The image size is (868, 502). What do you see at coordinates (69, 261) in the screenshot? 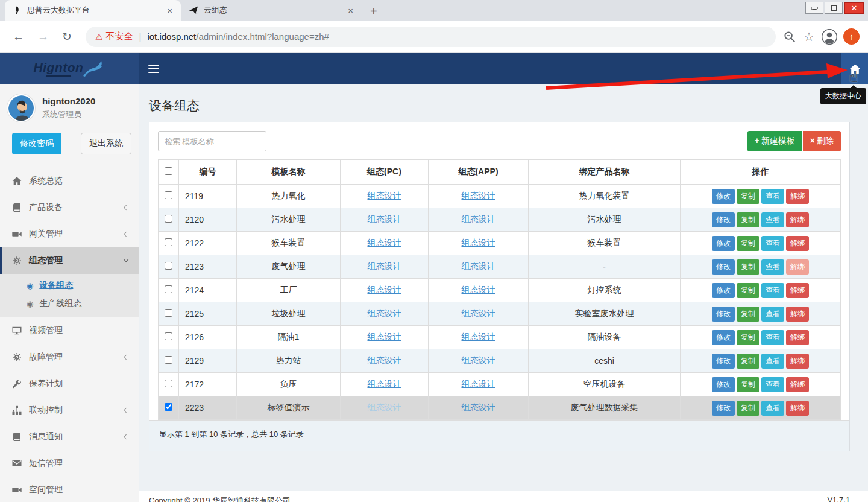
I see `sidebar-item-config-management: 组态管理` at bounding box center [69, 261].